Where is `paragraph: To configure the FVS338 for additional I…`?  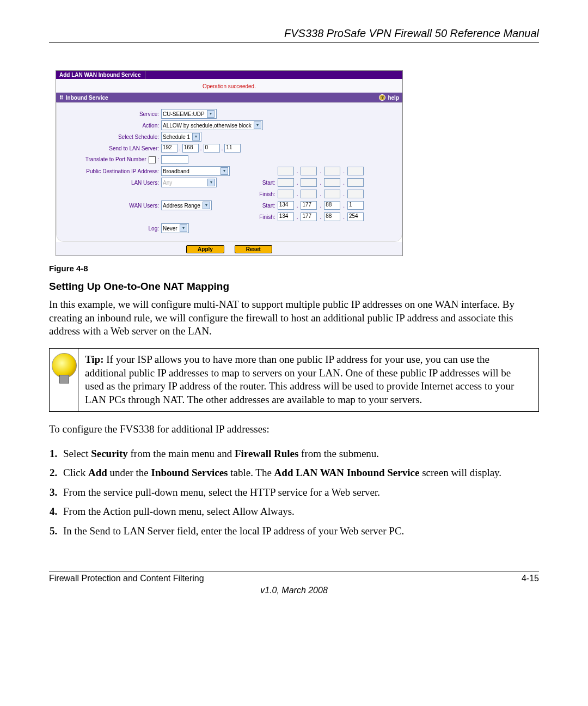
paragraph: To configure the FVS338 for additional I… is located at coordinates (294, 429).